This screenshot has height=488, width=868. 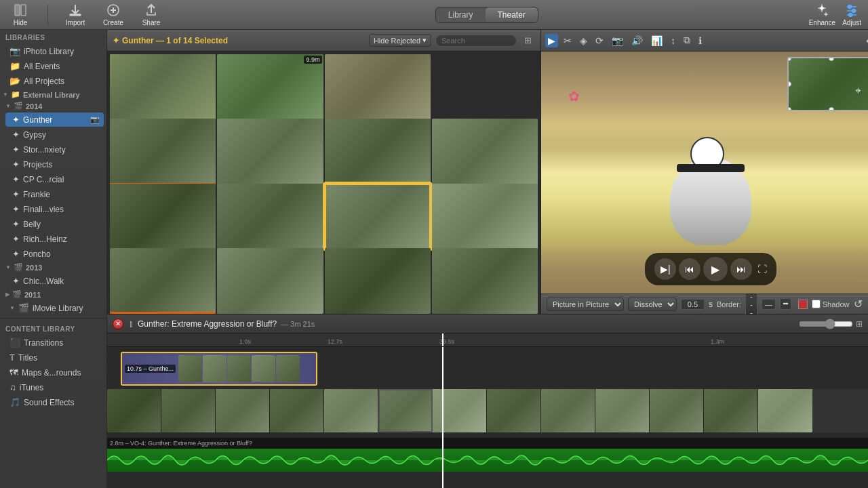 What do you see at coordinates (715, 269) in the screenshot?
I see `play-pause-button: ▶` at bounding box center [715, 269].